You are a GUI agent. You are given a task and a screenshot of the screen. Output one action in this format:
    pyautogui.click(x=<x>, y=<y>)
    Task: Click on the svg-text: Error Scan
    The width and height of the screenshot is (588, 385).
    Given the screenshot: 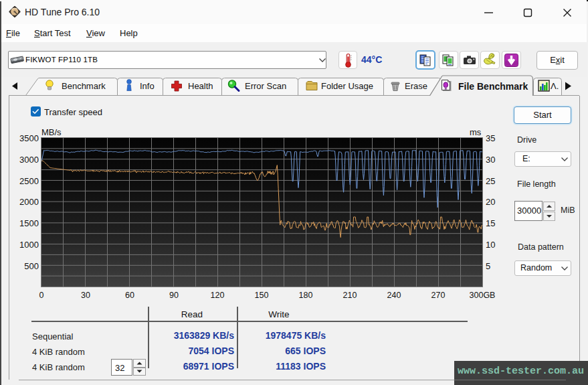 What is the action you would take?
    pyautogui.click(x=266, y=86)
    